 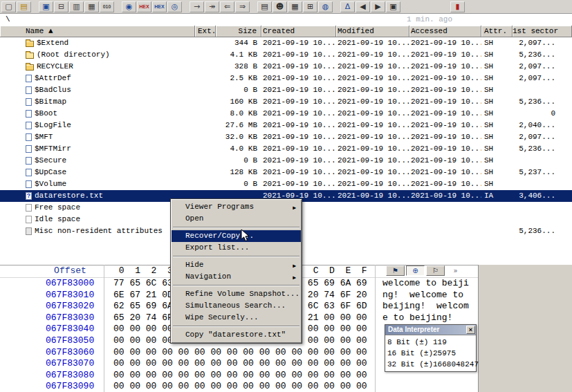 I want to click on table-row: $MFTMirr 4.0 KB 2021-09-19 10... 2021-09…, so click(x=286, y=149).